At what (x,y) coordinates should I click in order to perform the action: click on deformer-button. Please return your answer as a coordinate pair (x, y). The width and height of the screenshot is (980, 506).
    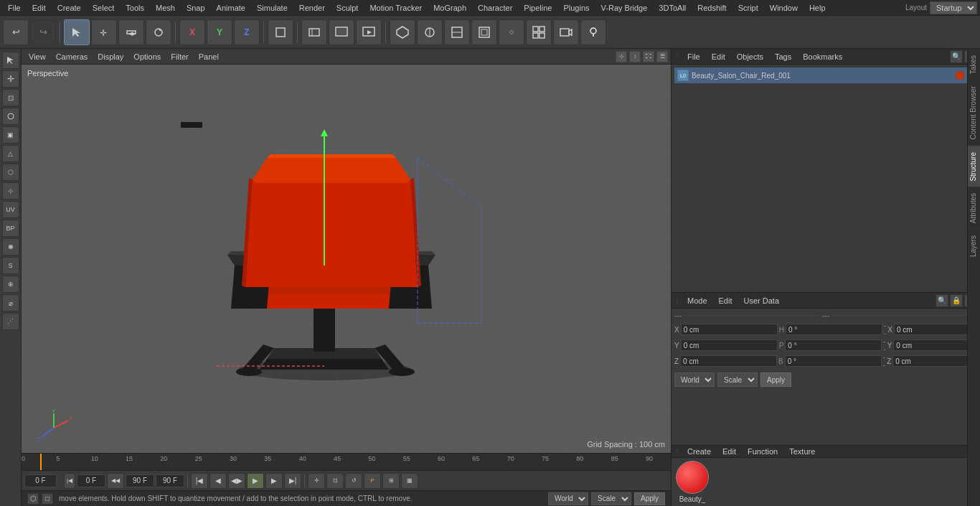
    Looking at the image, I should click on (484, 32).